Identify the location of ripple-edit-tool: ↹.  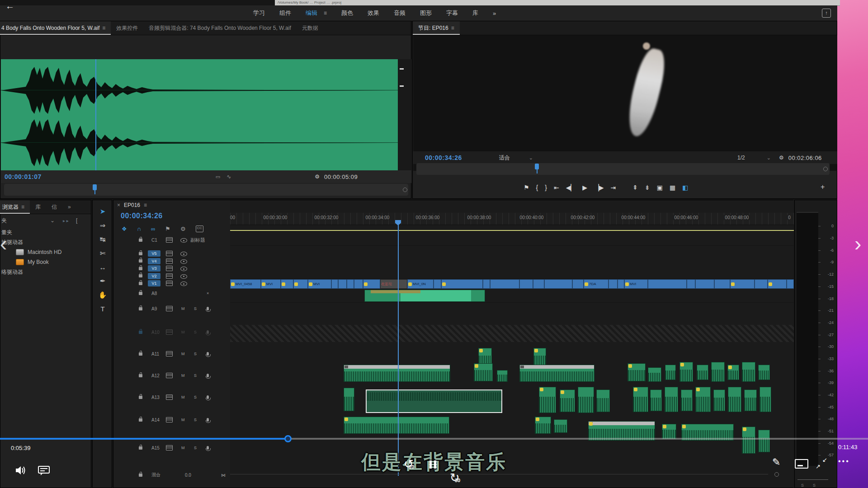
(103, 239).